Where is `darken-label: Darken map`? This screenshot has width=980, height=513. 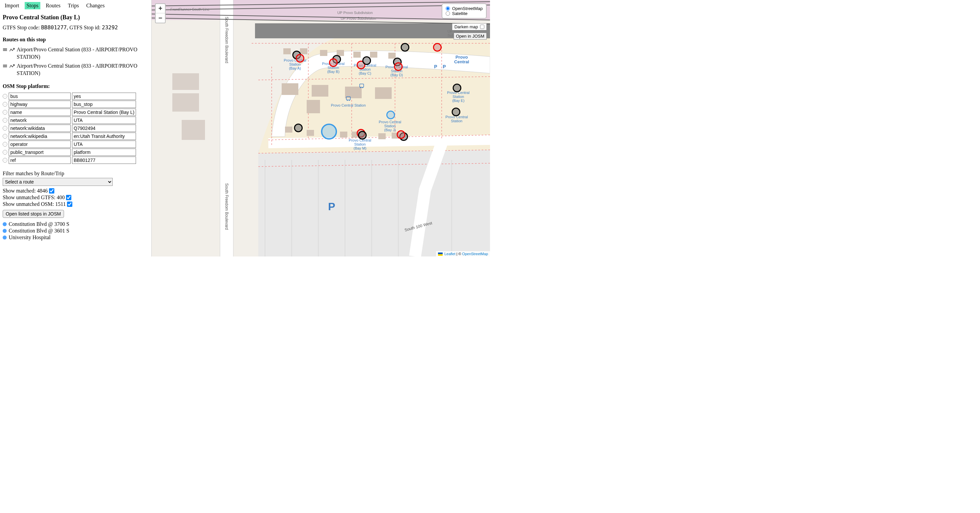 darken-label: Darken map is located at coordinates (466, 27).